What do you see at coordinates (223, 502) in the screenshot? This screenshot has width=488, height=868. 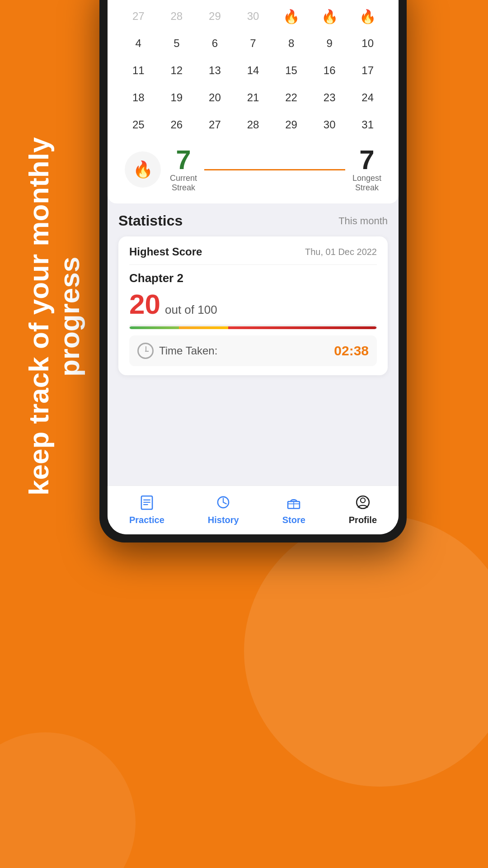 I see `history-icon` at bounding box center [223, 502].